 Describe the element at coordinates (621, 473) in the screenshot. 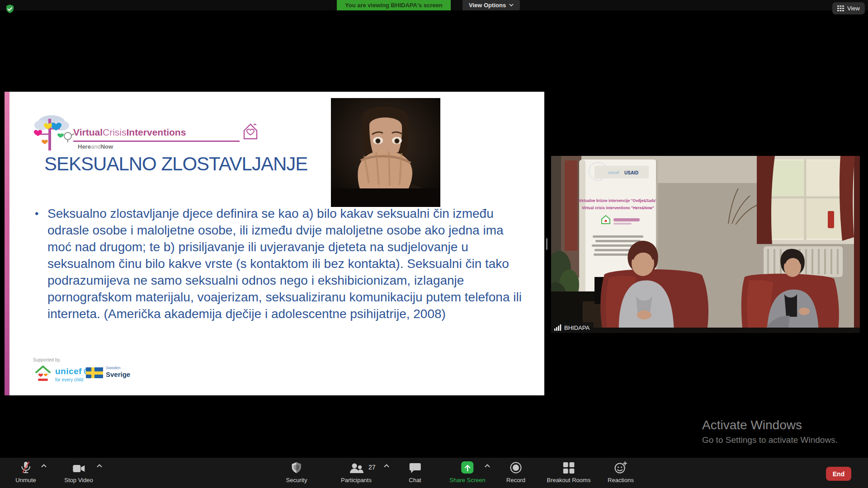

I see `reactions-button: Reactions` at that location.